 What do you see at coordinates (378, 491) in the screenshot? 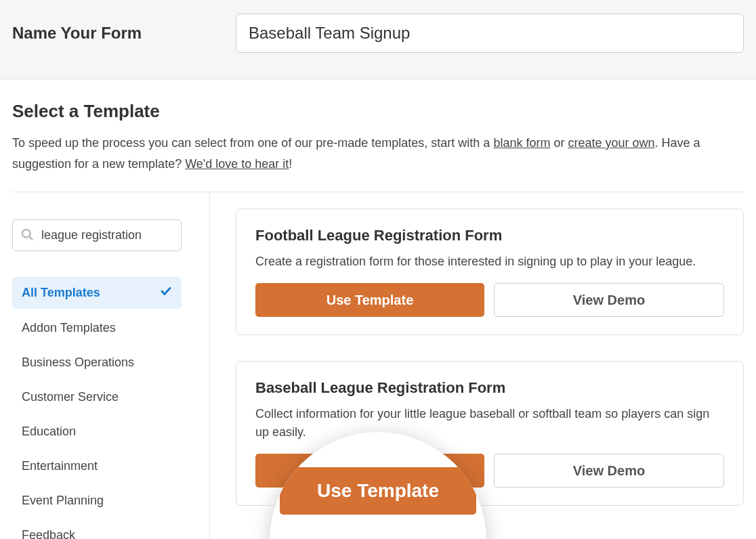
I see `use-template-button-zoomed: Use Template` at bounding box center [378, 491].